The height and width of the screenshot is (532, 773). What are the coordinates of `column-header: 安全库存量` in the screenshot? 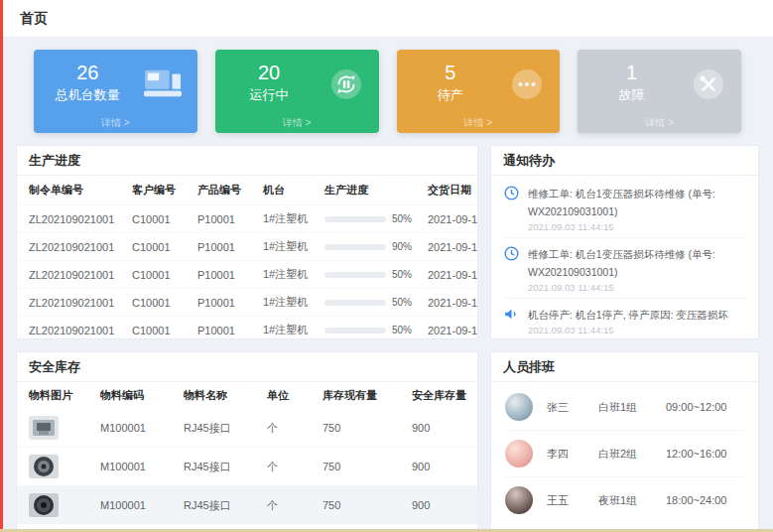 It's located at (443, 395).